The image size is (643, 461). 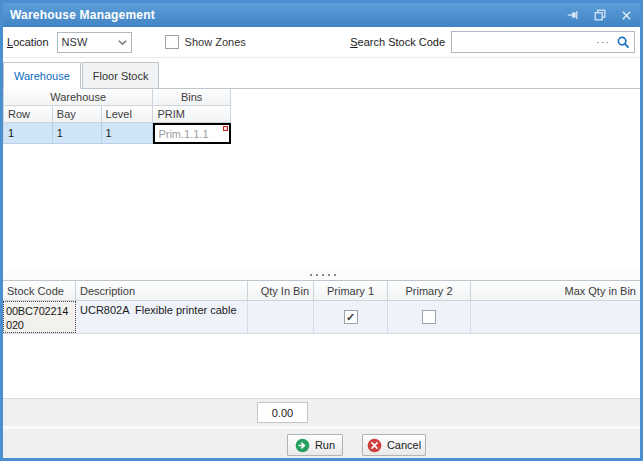 I want to click on column-header-primary-2: Primary 2, so click(x=430, y=291).